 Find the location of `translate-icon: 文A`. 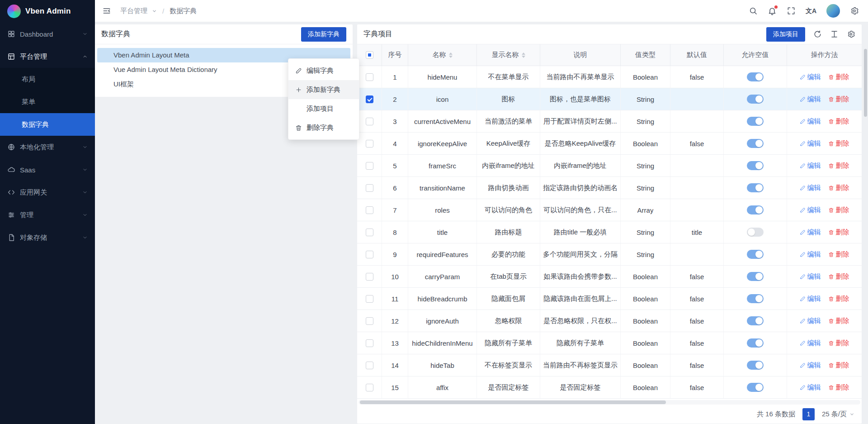

translate-icon: 文A is located at coordinates (811, 11).